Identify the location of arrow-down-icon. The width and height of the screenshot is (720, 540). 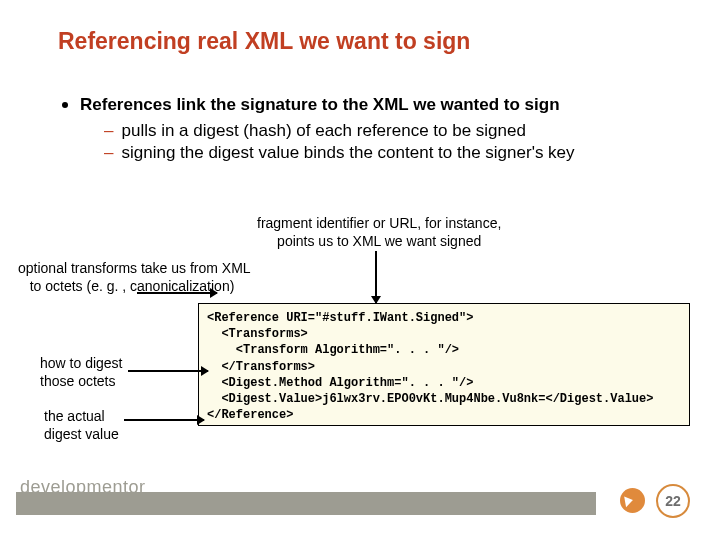
(376, 277).